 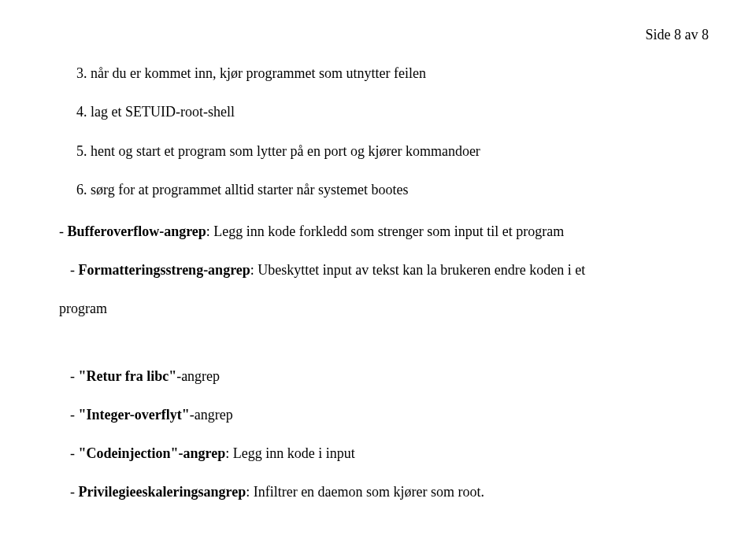 What do you see at coordinates (392, 112) in the screenshot?
I see `list-item-4: 4. lag et SETUID-root-shell` at bounding box center [392, 112].